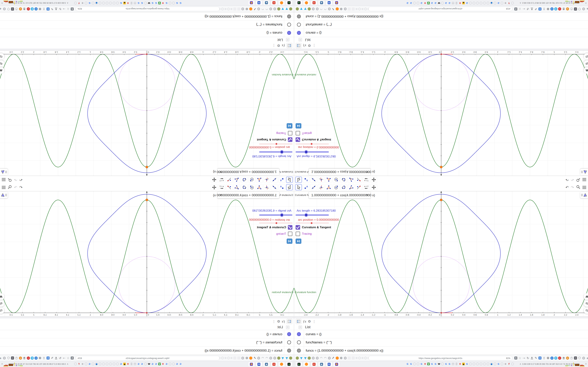 This screenshot has width=588, height=367. I want to click on point-tool: A, so click(306, 187).